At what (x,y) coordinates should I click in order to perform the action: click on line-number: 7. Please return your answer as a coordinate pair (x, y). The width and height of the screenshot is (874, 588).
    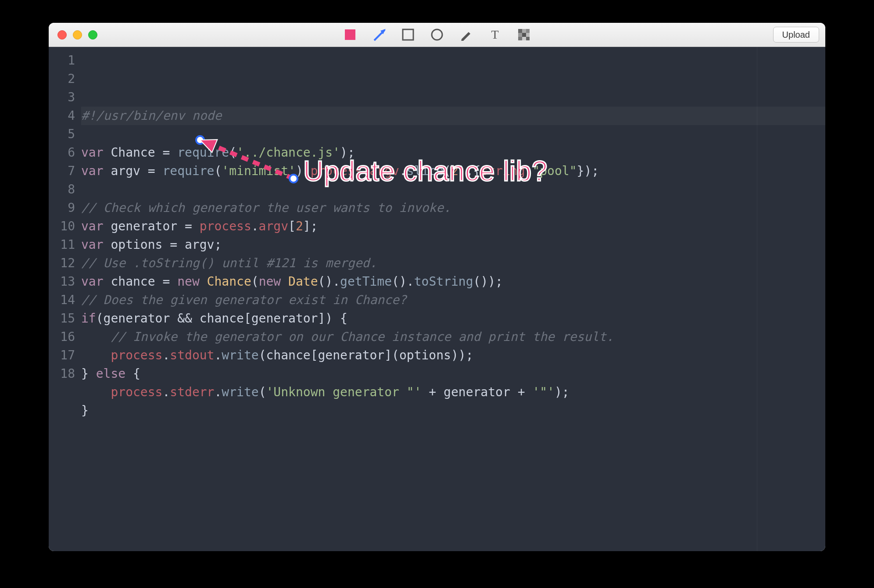
    Looking at the image, I should click on (62, 171).